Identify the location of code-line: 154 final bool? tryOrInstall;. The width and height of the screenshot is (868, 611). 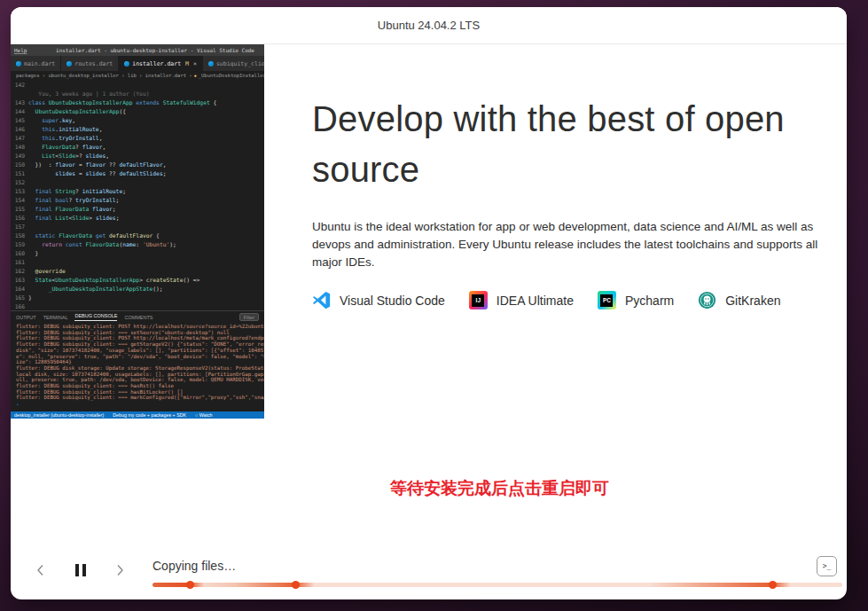
(137, 200).